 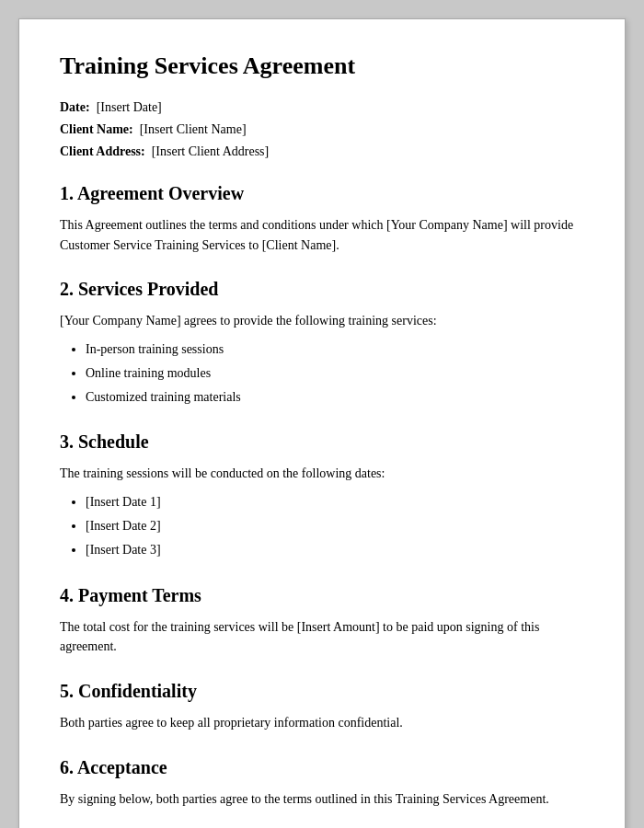 What do you see at coordinates (211, 151) in the screenshot?
I see `client-address-value: [Insert Client Address]` at bounding box center [211, 151].